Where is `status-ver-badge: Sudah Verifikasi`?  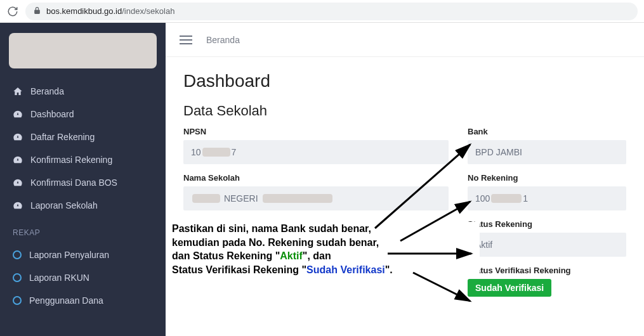 status-ver-badge: Sudah Verifikasi is located at coordinates (509, 288).